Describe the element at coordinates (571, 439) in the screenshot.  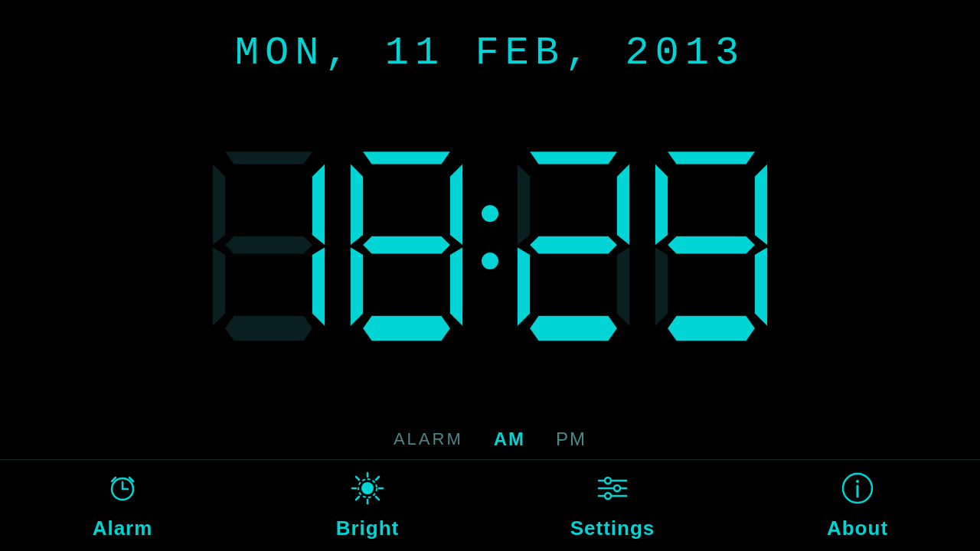
I see `pm-label: PM` at that location.